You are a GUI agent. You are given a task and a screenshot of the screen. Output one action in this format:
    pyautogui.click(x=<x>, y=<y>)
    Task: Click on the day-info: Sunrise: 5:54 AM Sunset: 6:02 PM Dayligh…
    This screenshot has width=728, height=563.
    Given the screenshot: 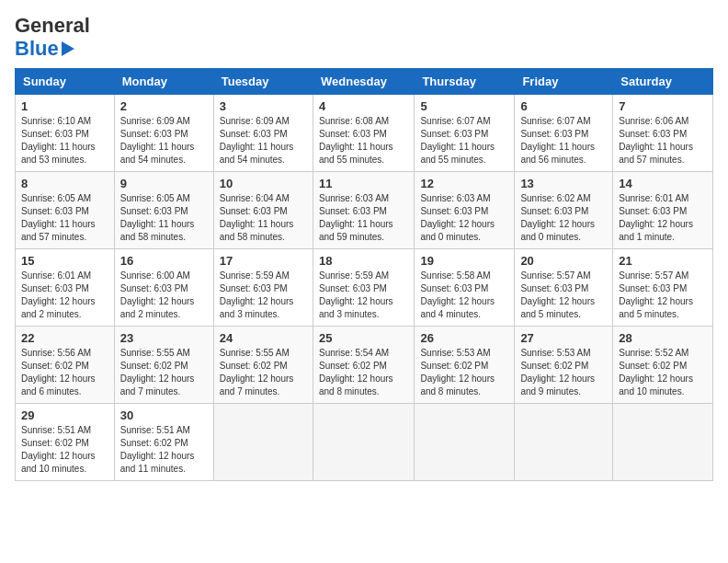 What is the action you would take?
    pyautogui.click(x=364, y=373)
    